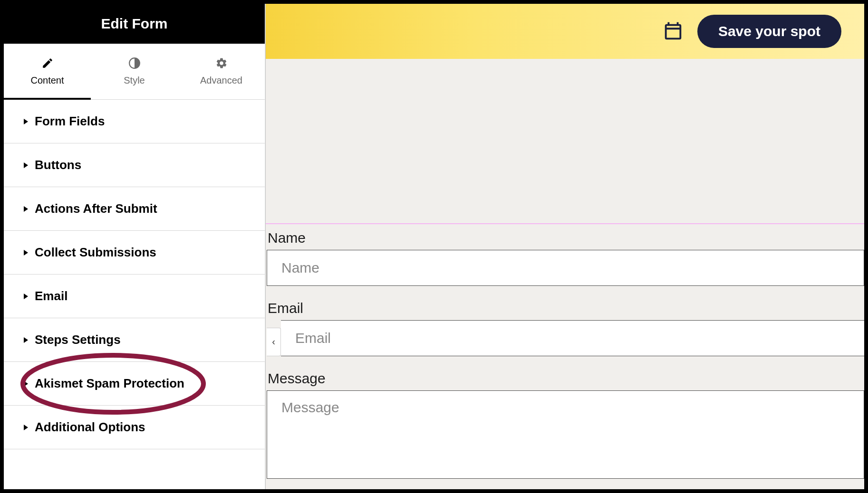 The image size is (868, 493). What do you see at coordinates (566, 309) in the screenshot?
I see `email-label: Email` at bounding box center [566, 309].